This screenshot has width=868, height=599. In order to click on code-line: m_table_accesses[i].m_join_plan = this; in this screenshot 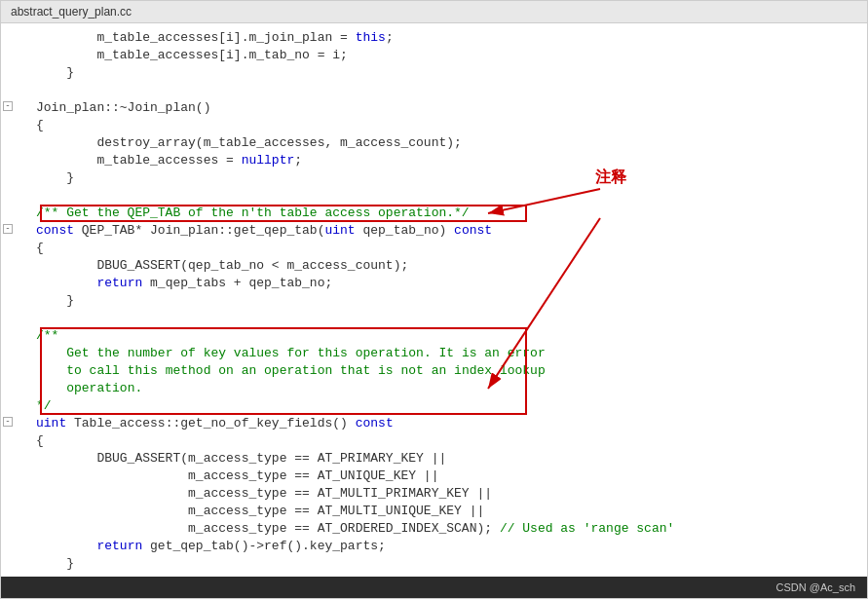, I will do `click(434, 38)`.